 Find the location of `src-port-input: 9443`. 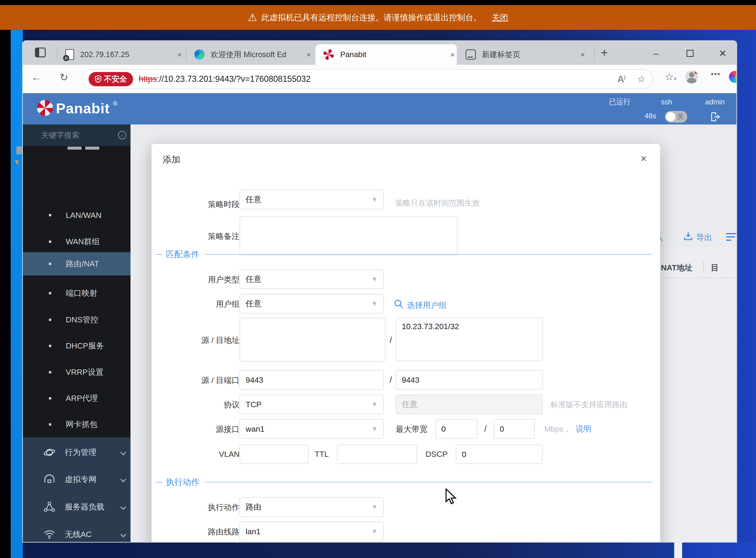

src-port-input: 9443 is located at coordinates (312, 380).